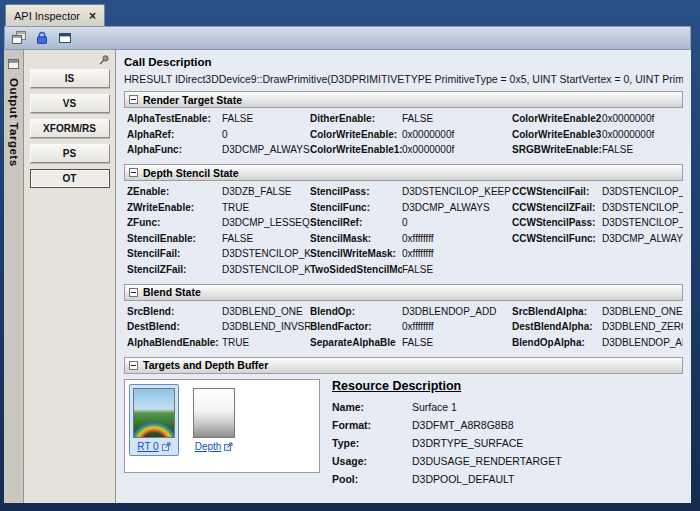 The width and height of the screenshot is (700, 511). Describe the element at coordinates (356, 254) in the screenshot. I see `state-label: StencilWriteMask:` at that location.